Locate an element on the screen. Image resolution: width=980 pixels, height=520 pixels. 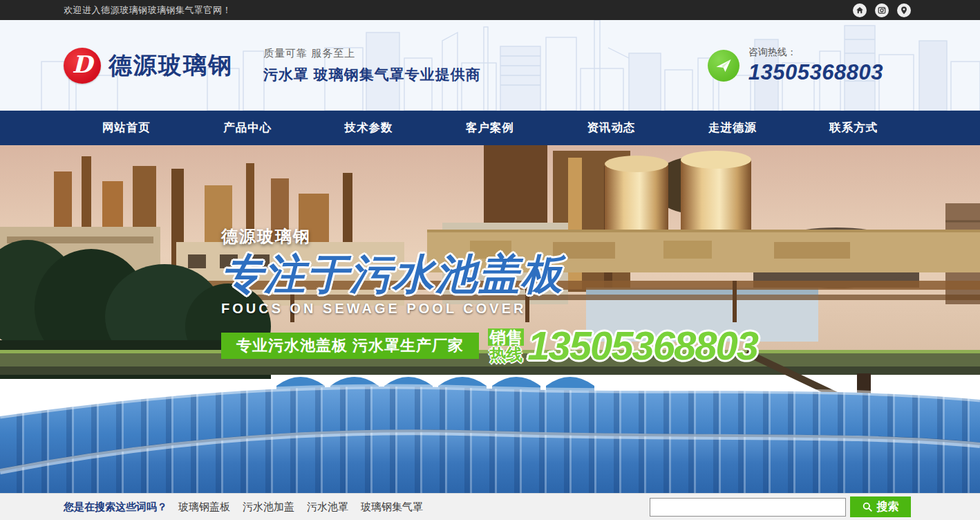
sales-phone-number: 13505368803 is located at coordinates (643, 346).